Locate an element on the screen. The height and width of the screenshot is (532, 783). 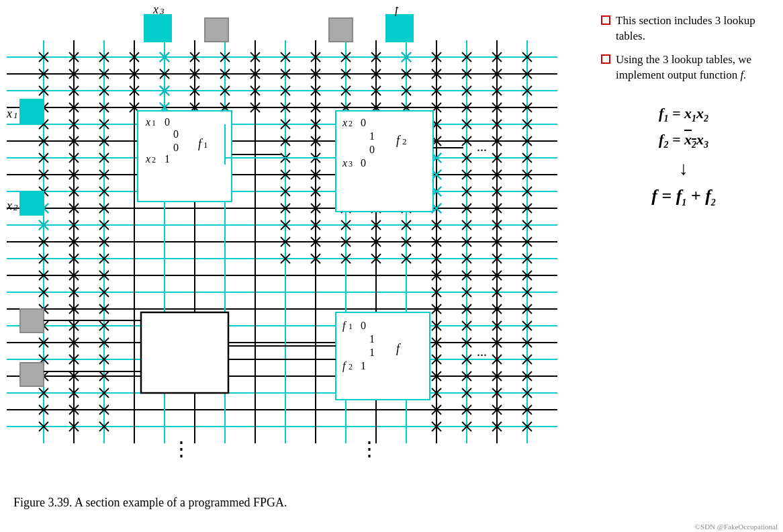
formula-block: f1 = x1x2 f2 = x2x3 ↓ f = f1 + f2 is located at coordinates (684, 157).